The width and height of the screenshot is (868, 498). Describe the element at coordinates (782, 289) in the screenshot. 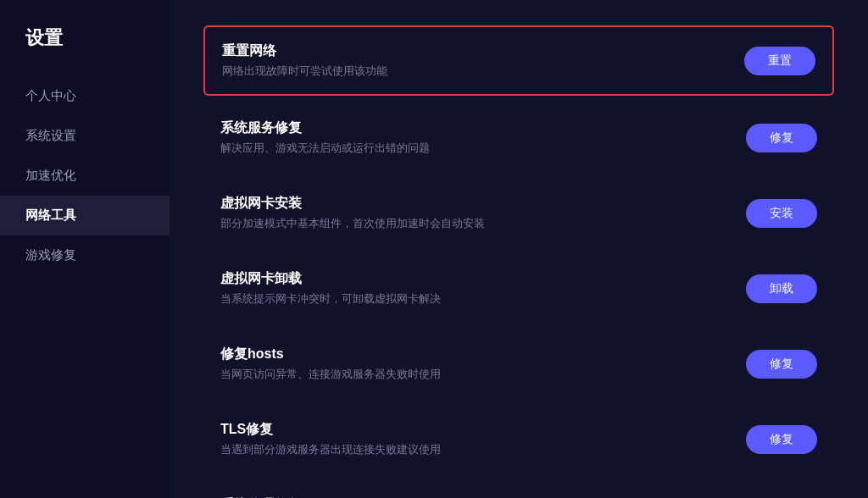

I see `tool-action-btn-3: 卸载` at that location.